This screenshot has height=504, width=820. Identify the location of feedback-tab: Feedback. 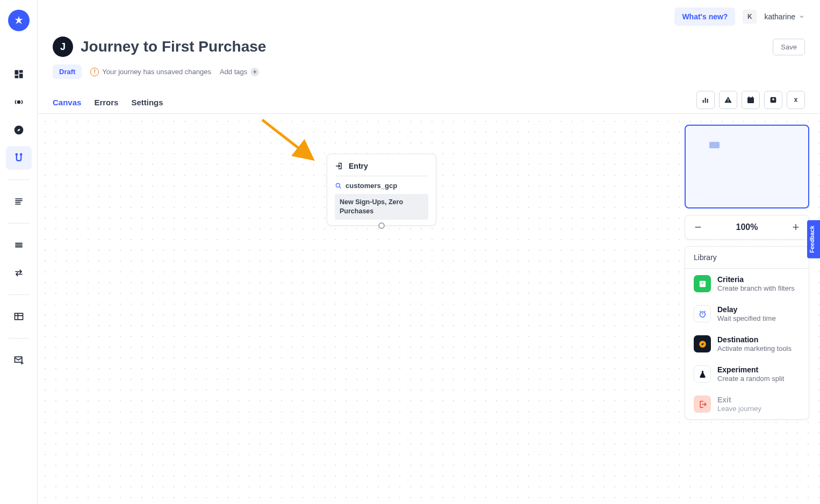
(814, 240).